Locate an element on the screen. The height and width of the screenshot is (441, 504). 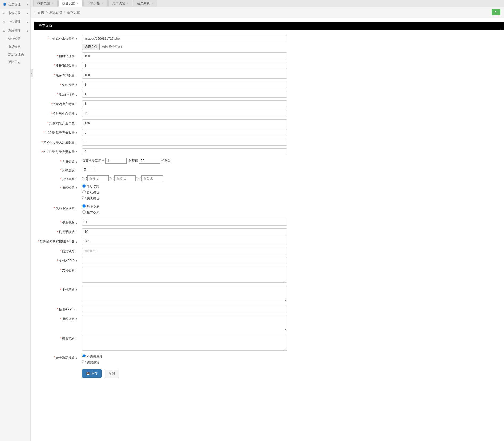
gen3-input is located at coordinates (152, 178).